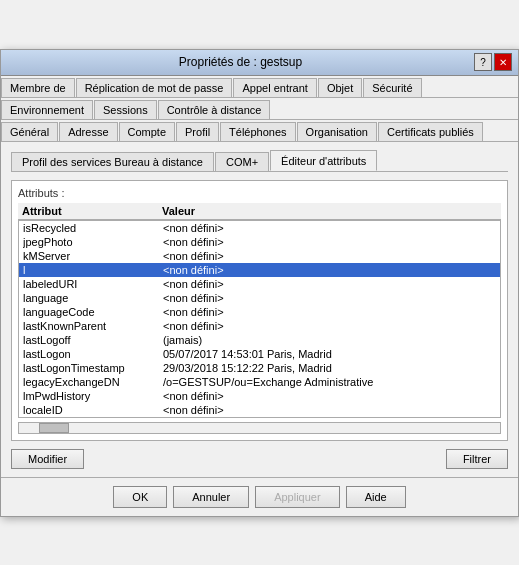  I want to click on tab-adresse: Adresse, so click(88, 132).